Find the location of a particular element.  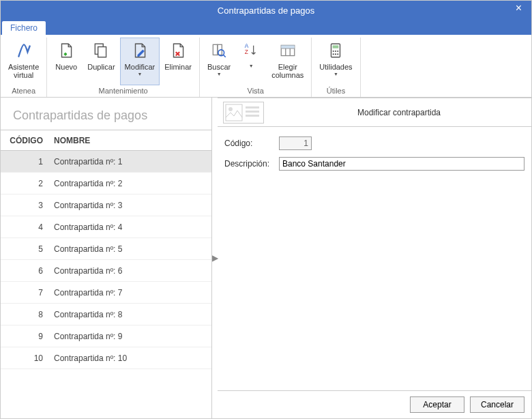

cell-code: 4 is located at coordinates (25, 227).